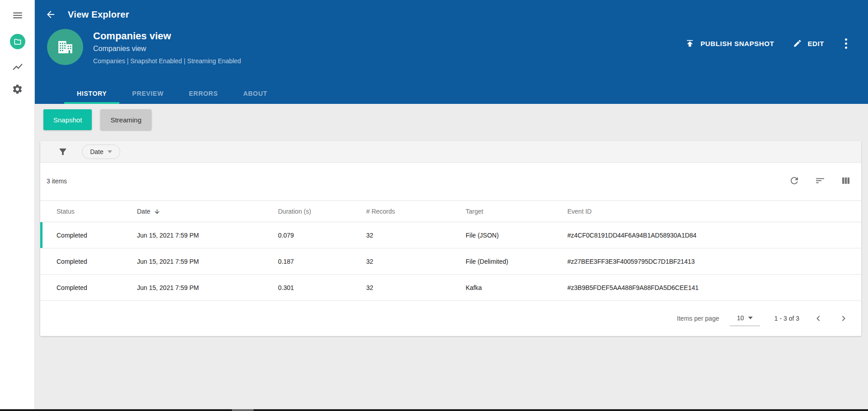 This screenshot has height=411, width=868. Describe the element at coordinates (451, 235) in the screenshot. I see `table-row: Completed Jun 15, 2021 7:59 PM 0.079 32 …` at that location.